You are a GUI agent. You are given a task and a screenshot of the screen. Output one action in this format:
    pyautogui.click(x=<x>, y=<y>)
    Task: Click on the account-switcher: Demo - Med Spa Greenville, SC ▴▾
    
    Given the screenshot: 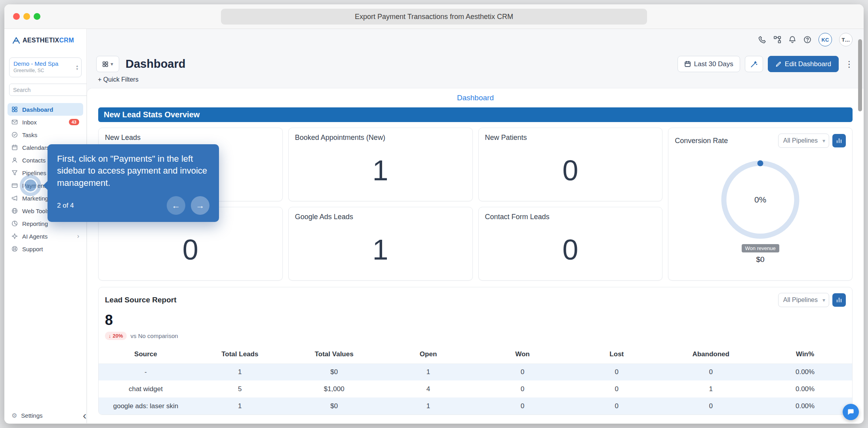 What is the action you would take?
    pyautogui.click(x=45, y=67)
    